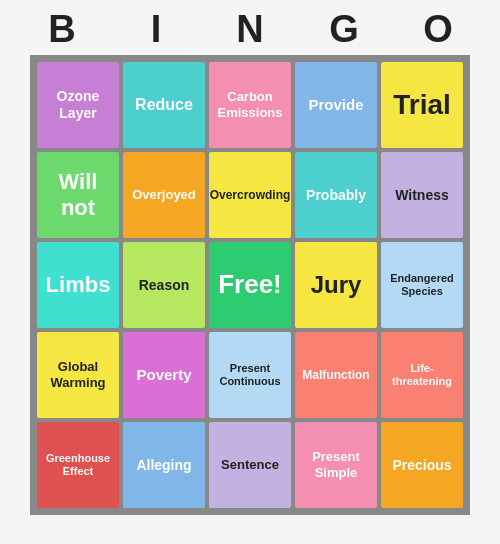  Describe the element at coordinates (164, 285) in the screenshot. I see `bingo-cell-11: Reason` at that location.